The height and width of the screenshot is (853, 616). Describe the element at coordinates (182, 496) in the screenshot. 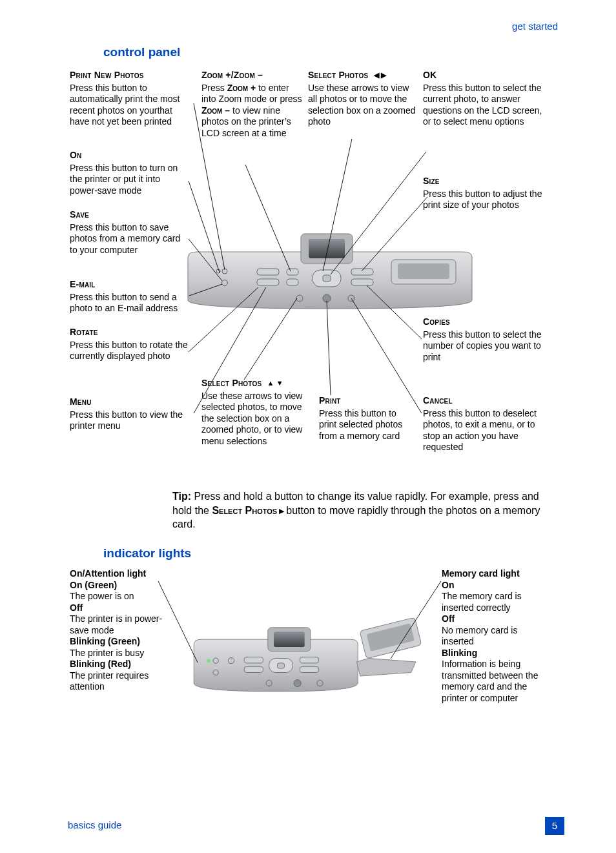

I see `tip-label: Tip:` at that location.